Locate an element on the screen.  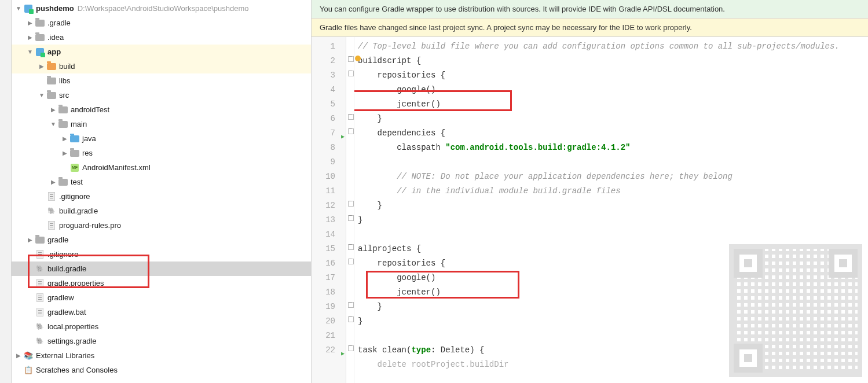
line-number: 12 is located at coordinates (329, 206).